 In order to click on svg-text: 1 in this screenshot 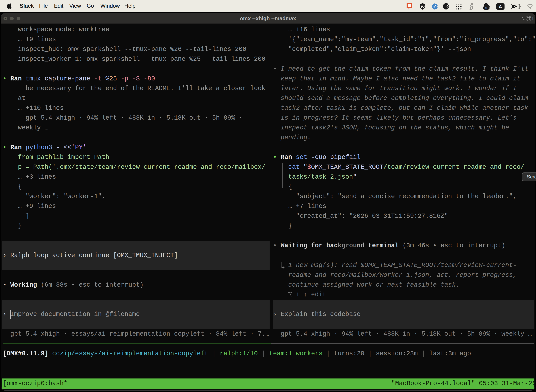, I will do `click(533, 19)`.